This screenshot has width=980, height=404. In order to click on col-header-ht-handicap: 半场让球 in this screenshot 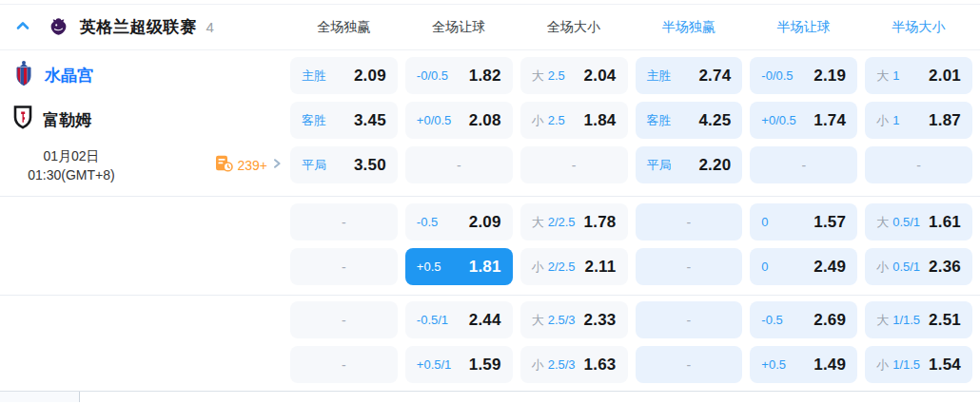, I will do `click(803, 28)`.